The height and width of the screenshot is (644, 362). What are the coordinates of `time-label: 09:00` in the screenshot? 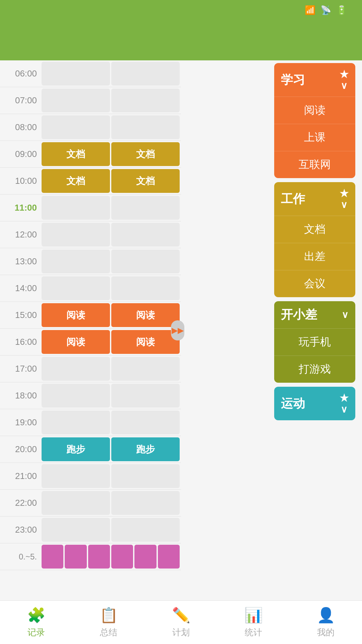 It's located at (20, 154).